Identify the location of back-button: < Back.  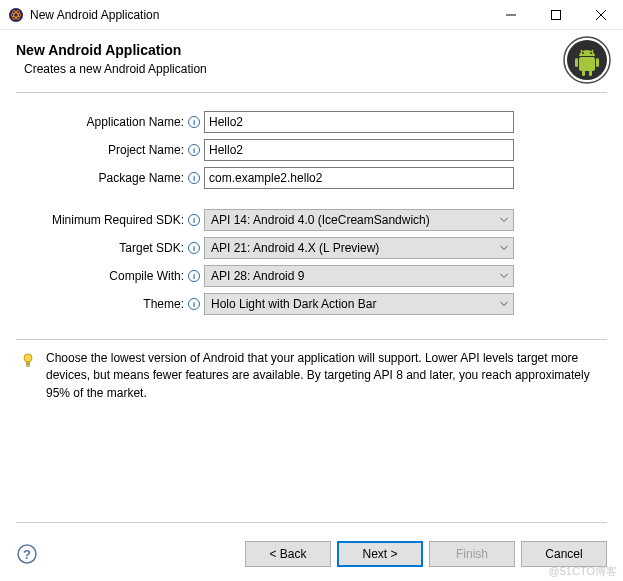
(288, 554).